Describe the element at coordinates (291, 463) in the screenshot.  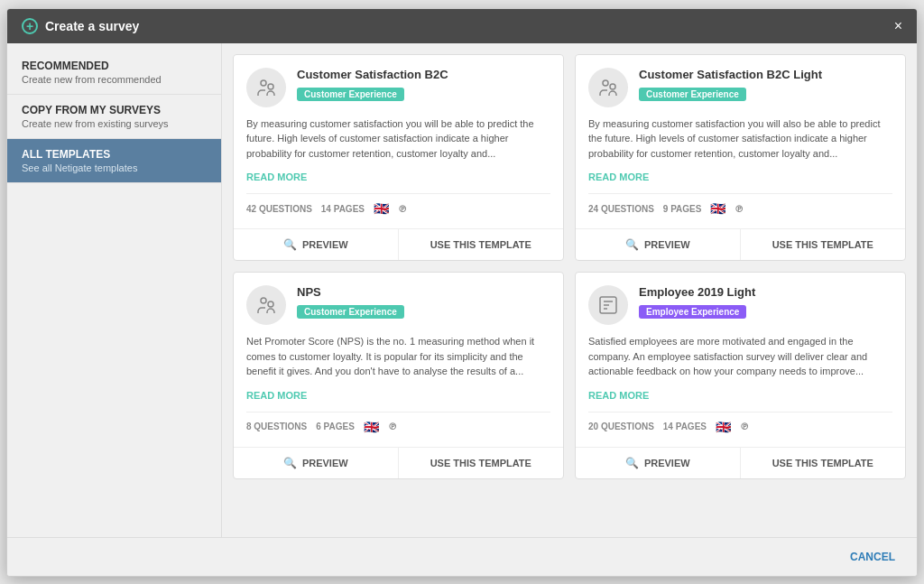
I see `preview-icon-3: 🔍` at that location.